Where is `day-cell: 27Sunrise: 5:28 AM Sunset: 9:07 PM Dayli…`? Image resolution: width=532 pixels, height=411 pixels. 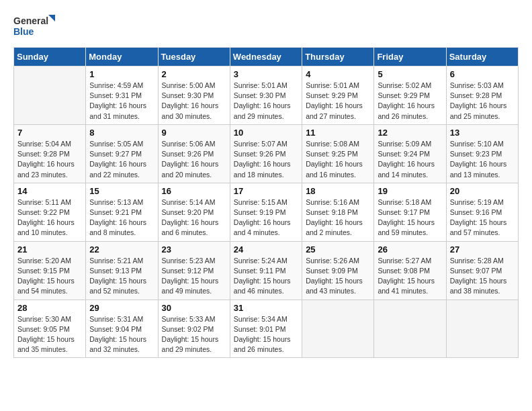 day-cell: 27Sunrise: 5:28 AM Sunset: 9:07 PM Dayli… is located at coordinates (482, 270).